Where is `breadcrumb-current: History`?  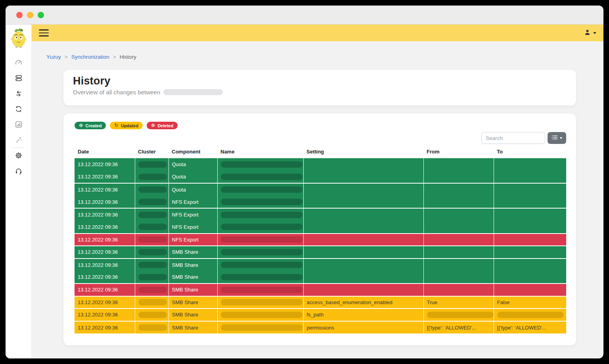 breadcrumb-current: History is located at coordinates (128, 57).